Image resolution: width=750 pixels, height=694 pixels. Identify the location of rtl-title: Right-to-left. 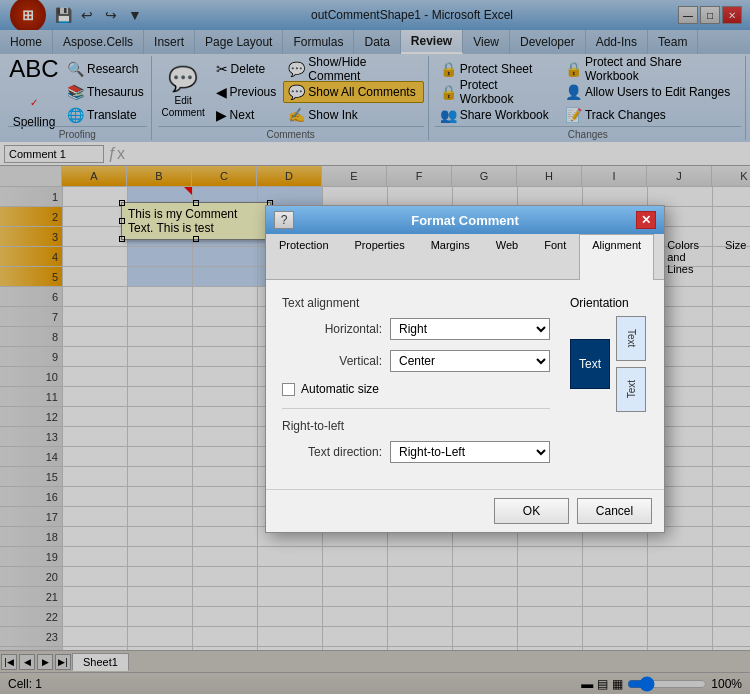
(416, 420).